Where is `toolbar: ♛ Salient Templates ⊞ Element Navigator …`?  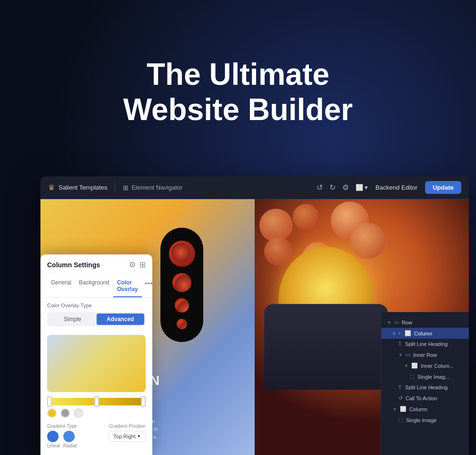
toolbar: ♛ Salient Templates ⊞ Element Navigator … is located at coordinates (255, 188).